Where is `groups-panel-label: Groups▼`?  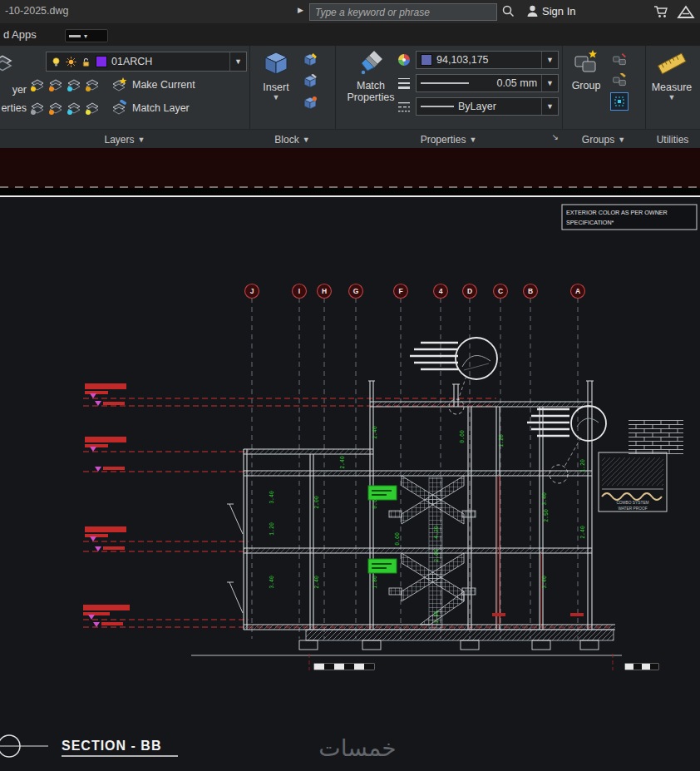 groups-panel-label: Groups▼ is located at coordinates (604, 138).